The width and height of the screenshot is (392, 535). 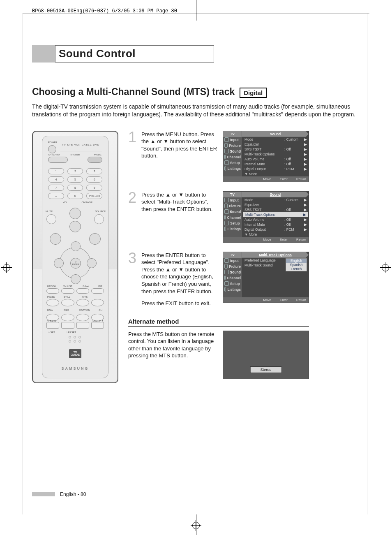 I want to click on ffwd-button, so click(x=98, y=325).